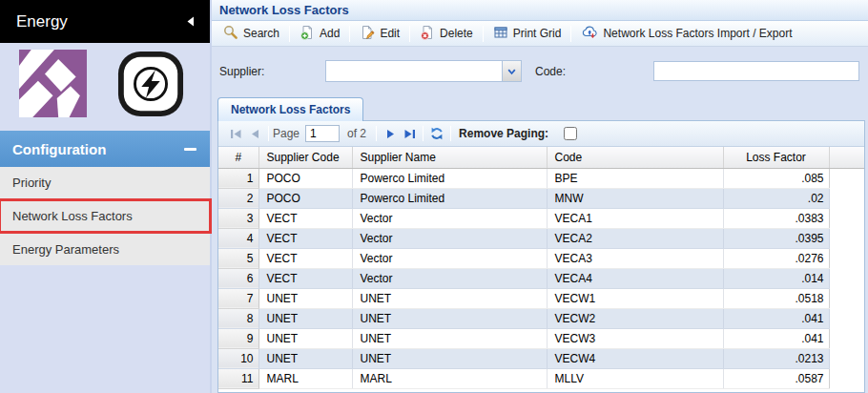 This screenshot has width=868, height=393. What do you see at coordinates (238, 258) in the screenshot?
I see `cell-row-number: 5` at bounding box center [238, 258].